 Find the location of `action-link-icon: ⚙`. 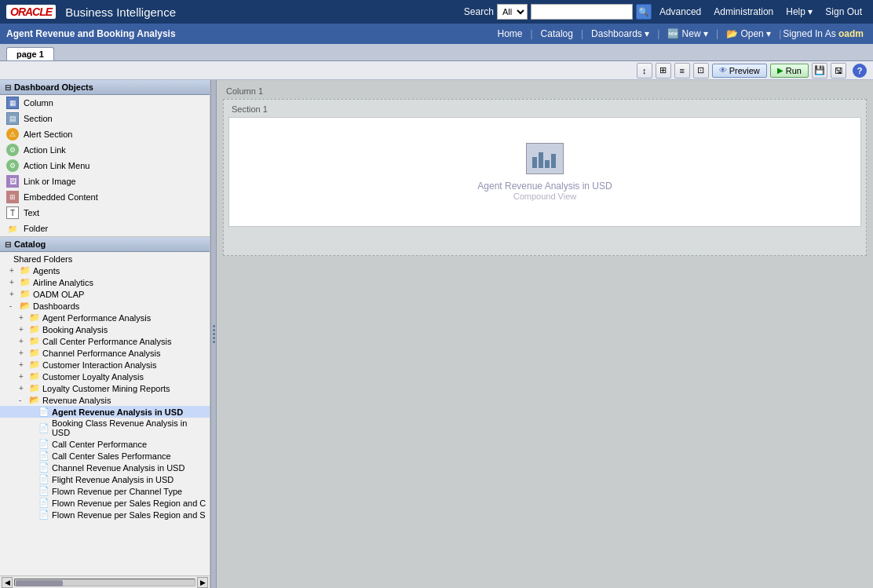

action-link-icon: ⚙ is located at coordinates (13, 150).